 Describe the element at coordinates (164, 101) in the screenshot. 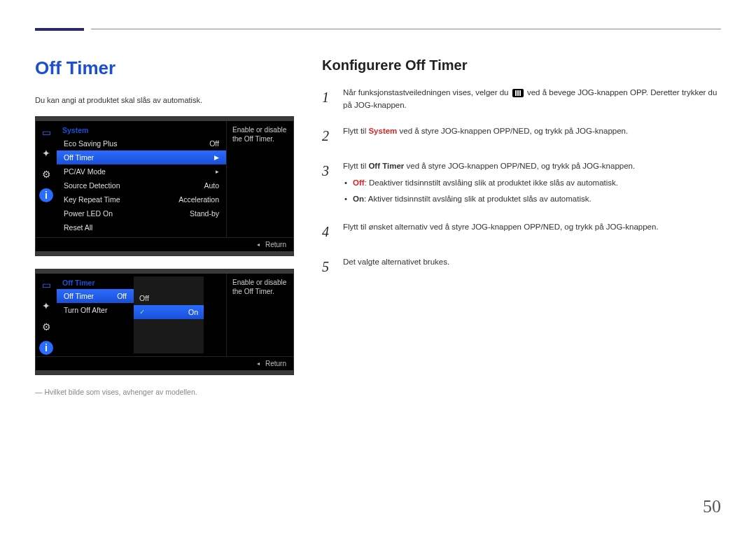

I see `intro-text: Du kan angi at produktet skal slås av au…` at that location.